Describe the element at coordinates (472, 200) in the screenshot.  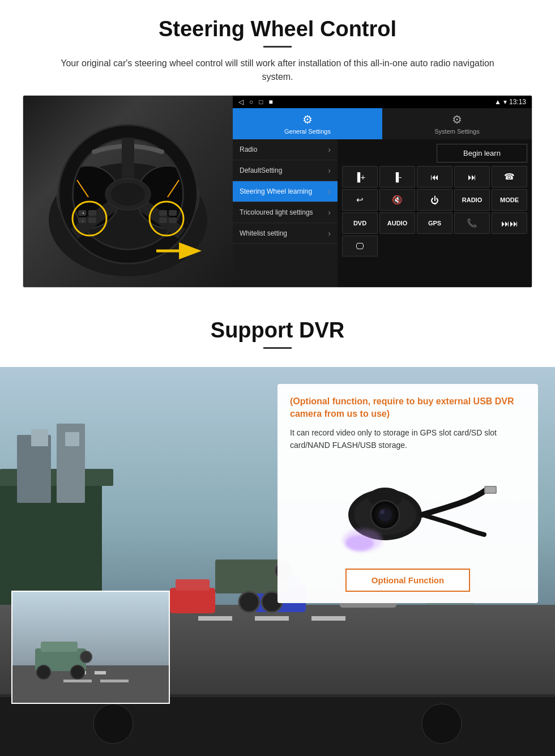
I see `radio-button: RADIO` at that location.